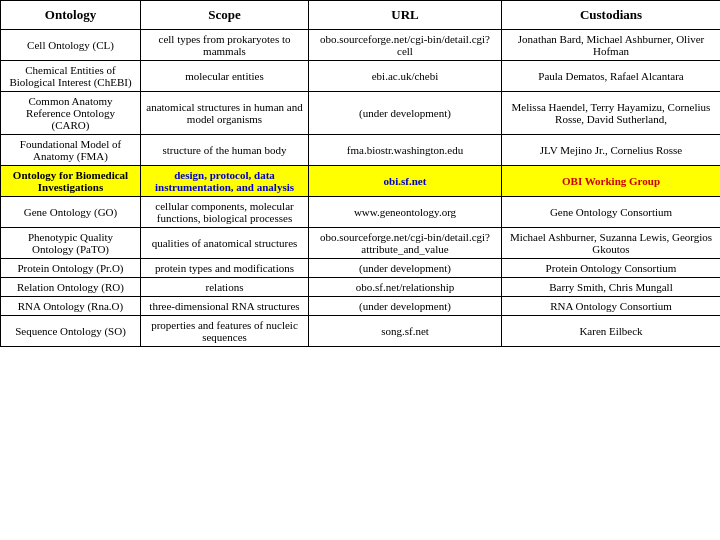  Describe the element at coordinates (71, 244) in the screenshot. I see `cell-ontology: Phenotypic Quality Ontology (PaTO)` at that location.